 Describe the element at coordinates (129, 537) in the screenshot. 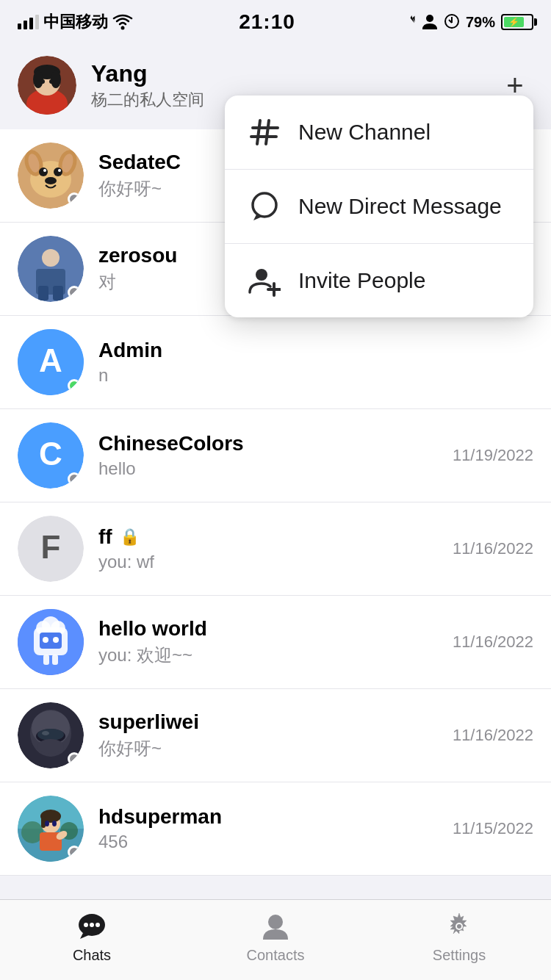

I see `lock-icon: 🔒` at that location.